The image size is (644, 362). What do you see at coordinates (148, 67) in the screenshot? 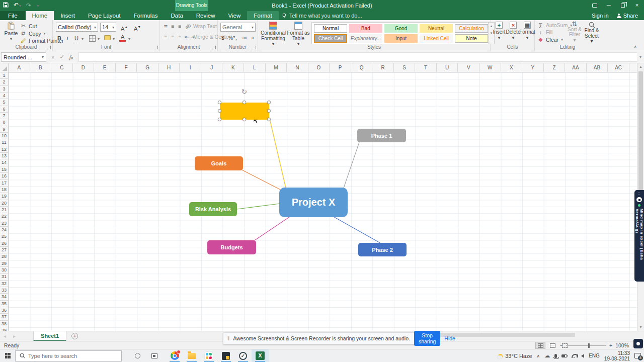
I see `column-header-G: G` at bounding box center [148, 67].